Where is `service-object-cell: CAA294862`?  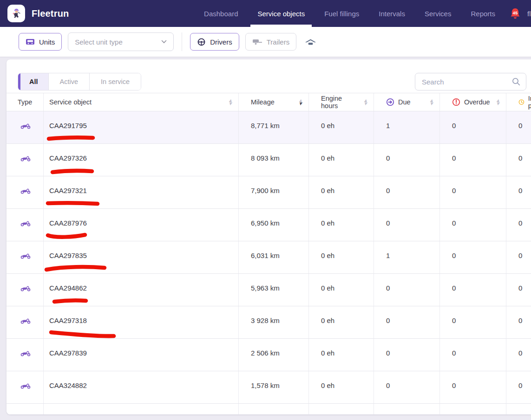
service-object-cell: CAA294862 is located at coordinates (141, 290).